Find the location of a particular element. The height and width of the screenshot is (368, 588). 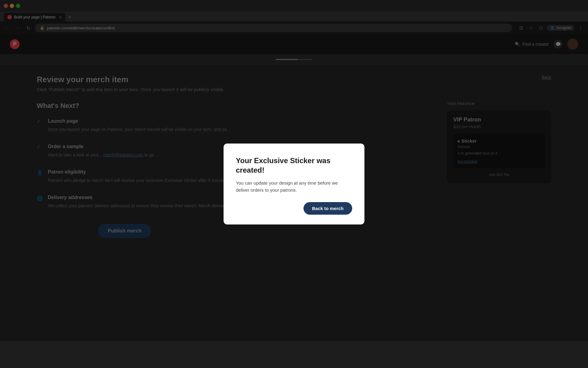

modal-footer: Back to merch is located at coordinates (294, 209).